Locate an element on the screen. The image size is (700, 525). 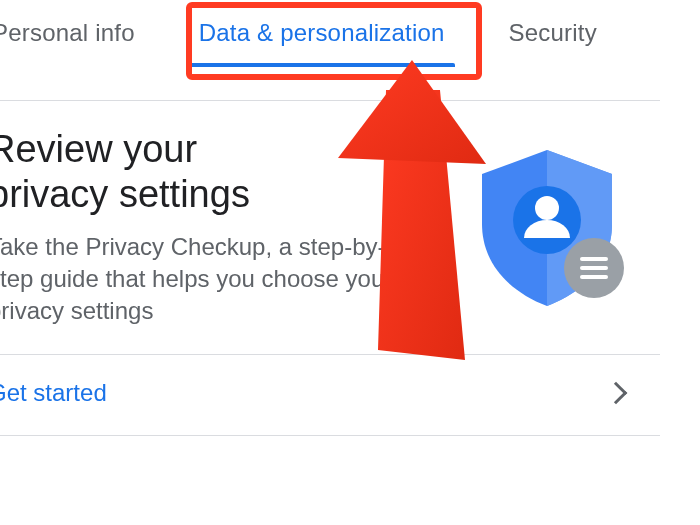
tab-label: Security is located at coordinates (553, 33).